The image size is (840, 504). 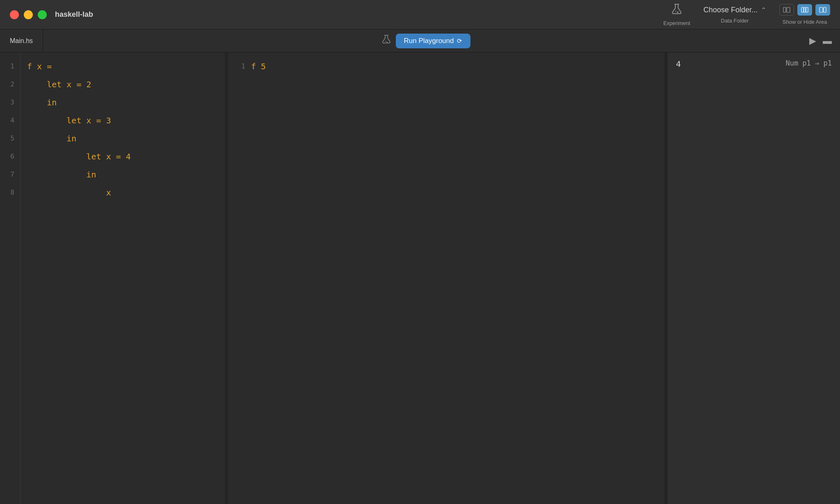 I want to click on line-number: 8, so click(x=12, y=193).